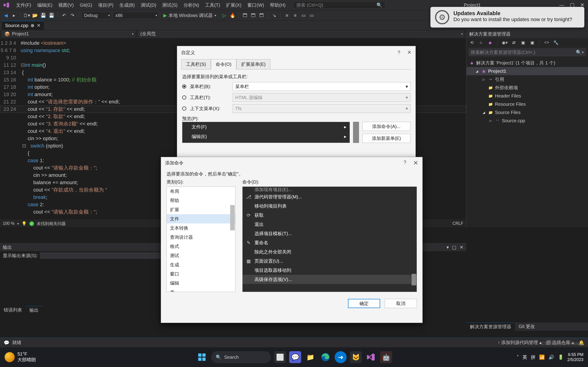 This screenshot has height=367, width=588. Describe the element at coordinates (523, 43) in the screenshot. I see `se-icon-5: ▣` at that location.